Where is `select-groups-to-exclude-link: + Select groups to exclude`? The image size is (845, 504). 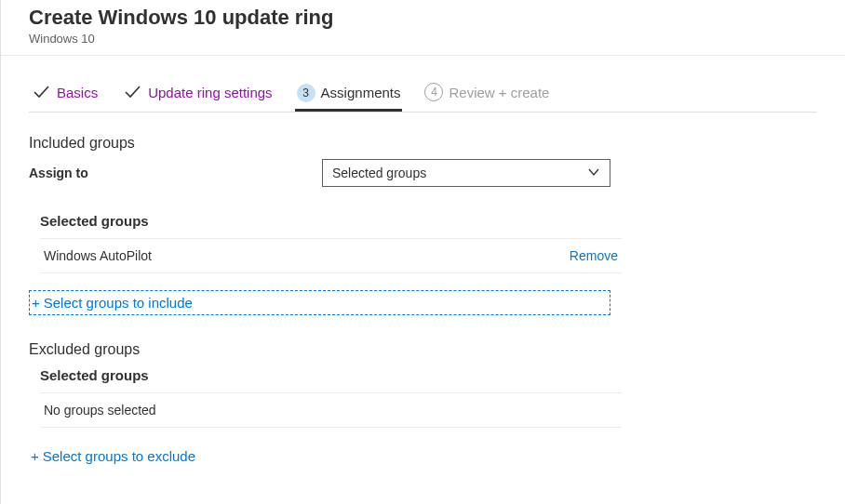 select-groups-to-exclude-link: + Select groups to exclude is located at coordinates (115, 456).